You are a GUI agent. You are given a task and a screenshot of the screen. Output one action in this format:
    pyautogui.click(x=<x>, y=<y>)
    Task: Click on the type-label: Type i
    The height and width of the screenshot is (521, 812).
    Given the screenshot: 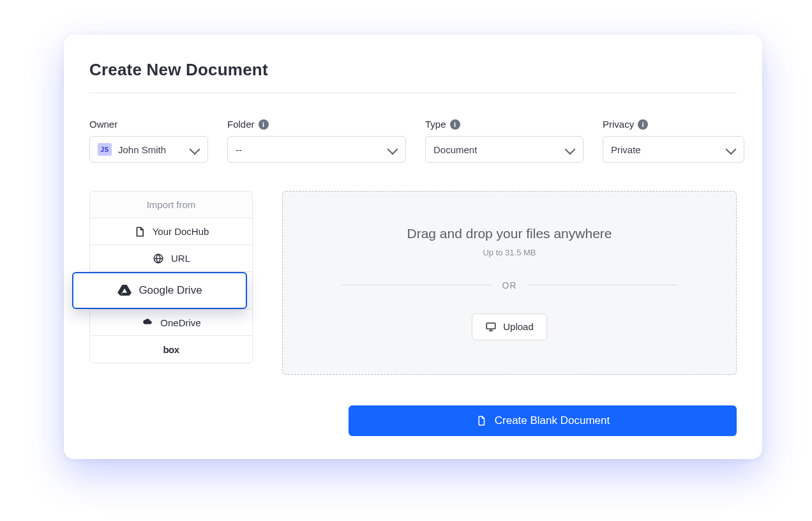 What is the action you would take?
    pyautogui.click(x=504, y=124)
    